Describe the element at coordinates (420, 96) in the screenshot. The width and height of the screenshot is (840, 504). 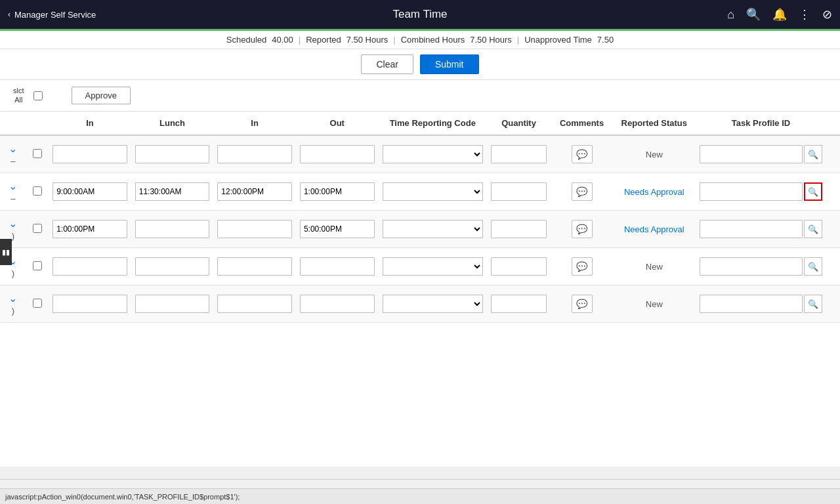
I see `approve-row: slct All Approve` at that location.